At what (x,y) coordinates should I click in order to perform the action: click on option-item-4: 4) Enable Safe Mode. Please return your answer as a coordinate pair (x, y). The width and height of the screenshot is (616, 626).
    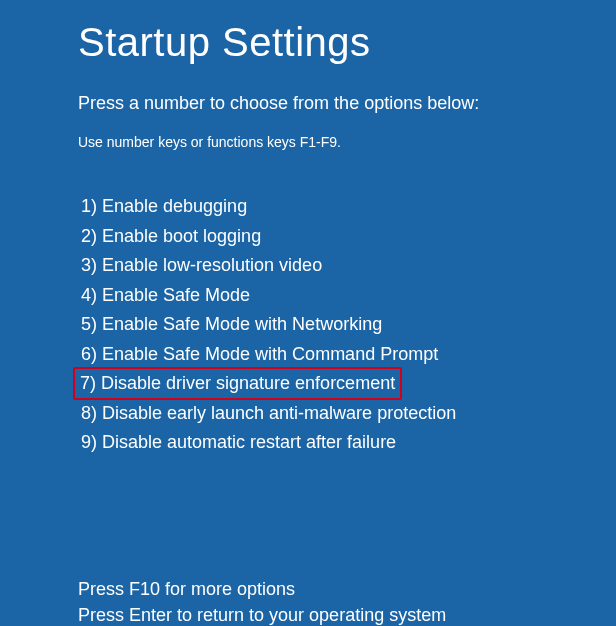
    Looking at the image, I should click on (166, 296).